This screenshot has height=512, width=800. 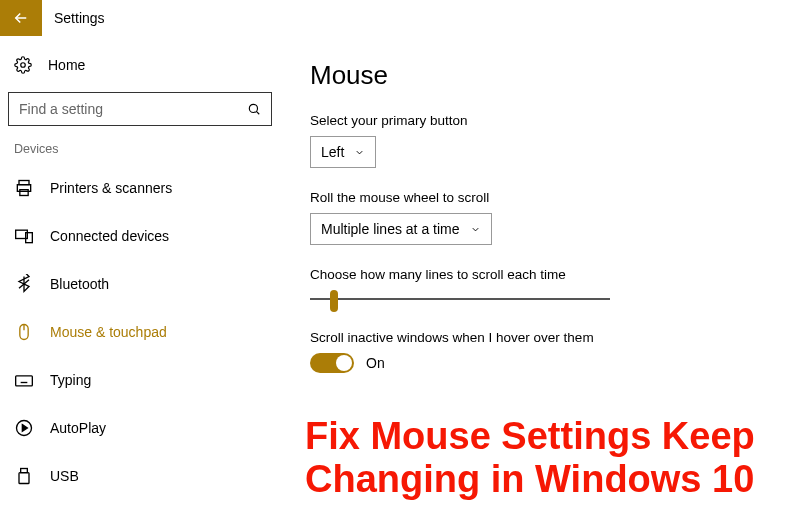 I want to click on overlay-caption: Fix Mouse Settings Keep Changing in Wind…, so click(x=548, y=458).